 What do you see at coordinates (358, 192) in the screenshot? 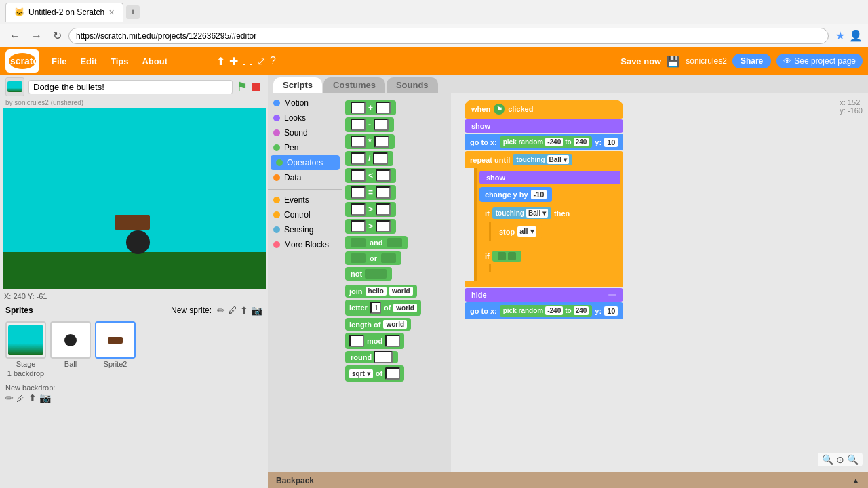
I see `op-left-input6` at bounding box center [358, 192].